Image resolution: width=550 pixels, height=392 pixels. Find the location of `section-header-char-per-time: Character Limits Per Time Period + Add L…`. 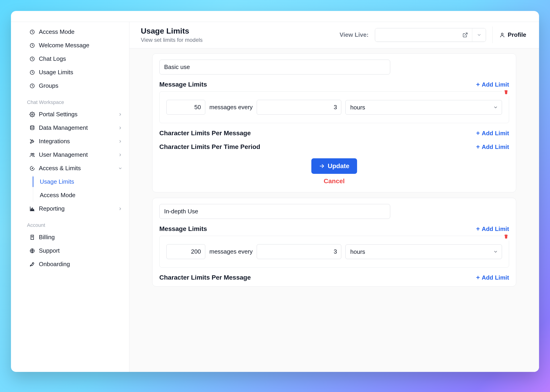

section-header-char-per-time: Character Limits Per Time Period + Add L… is located at coordinates (334, 147).